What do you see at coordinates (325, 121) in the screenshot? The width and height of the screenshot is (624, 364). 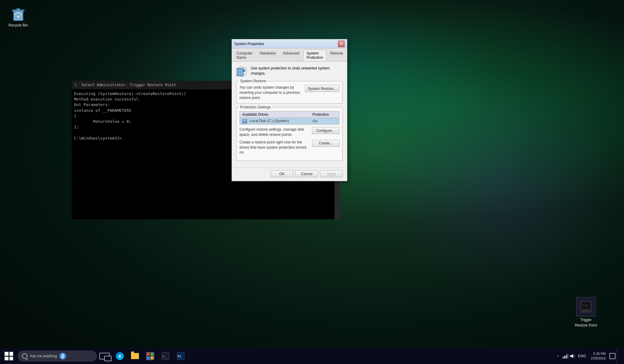 I see `drive-protection-cell: On` at bounding box center [325, 121].